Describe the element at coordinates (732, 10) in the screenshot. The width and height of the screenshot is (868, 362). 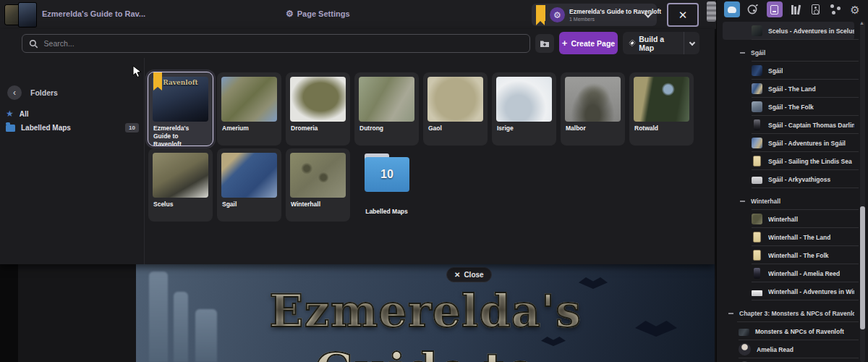
I see `map-blob` at that location.